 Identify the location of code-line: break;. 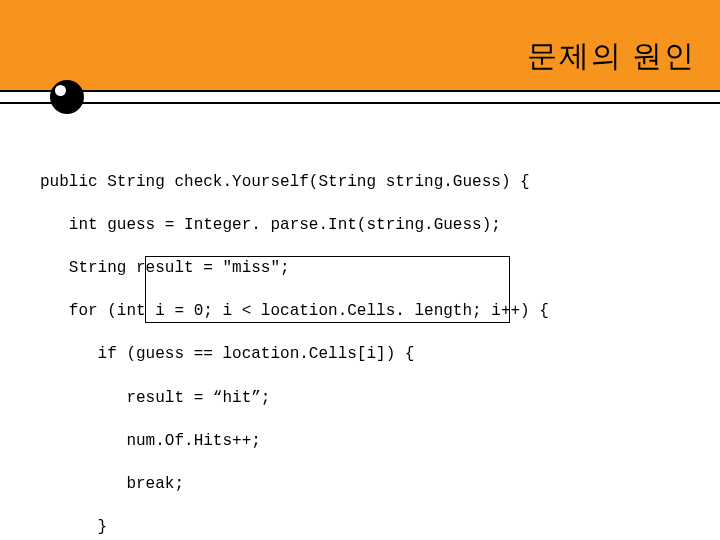
(365, 485).